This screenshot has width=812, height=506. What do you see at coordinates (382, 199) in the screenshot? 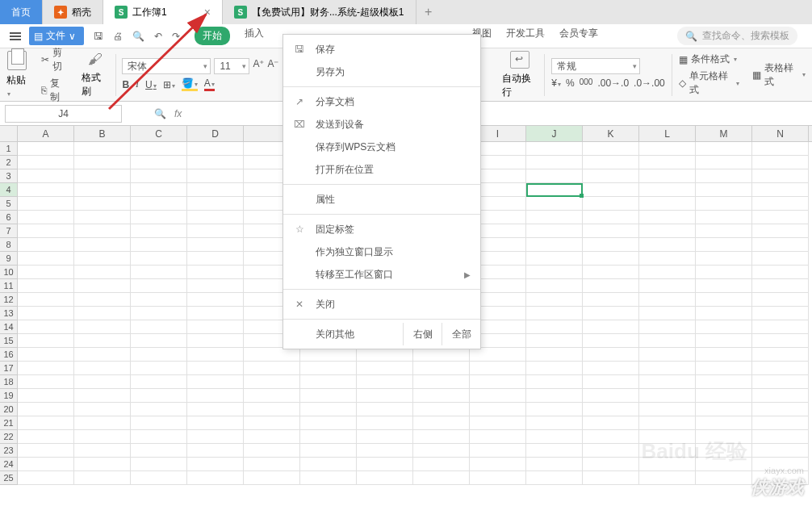
I see `ctx-properties: 属性` at bounding box center [382, 199].